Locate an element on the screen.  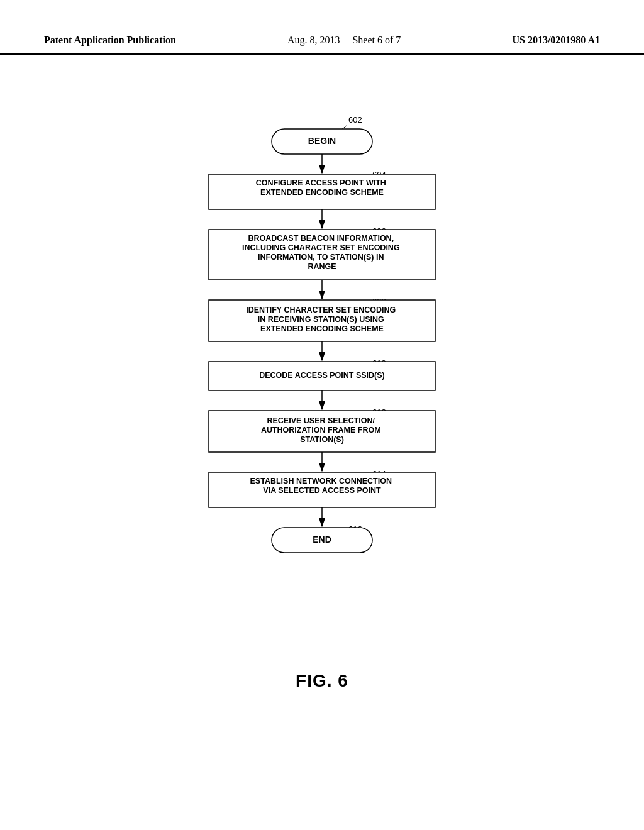
label-begin: BEGIN is located at coordinates (322, 141).